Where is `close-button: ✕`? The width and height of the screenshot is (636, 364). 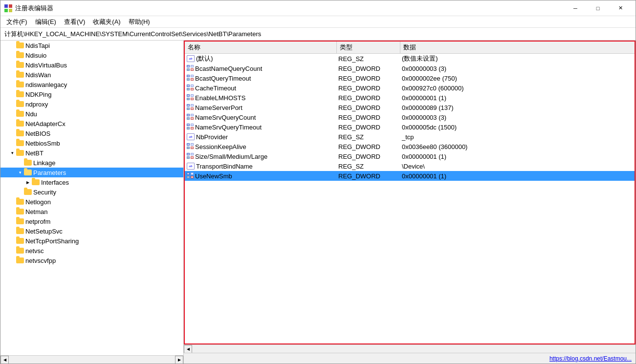
close-button: ✕ is located at coordinates (620, 8).